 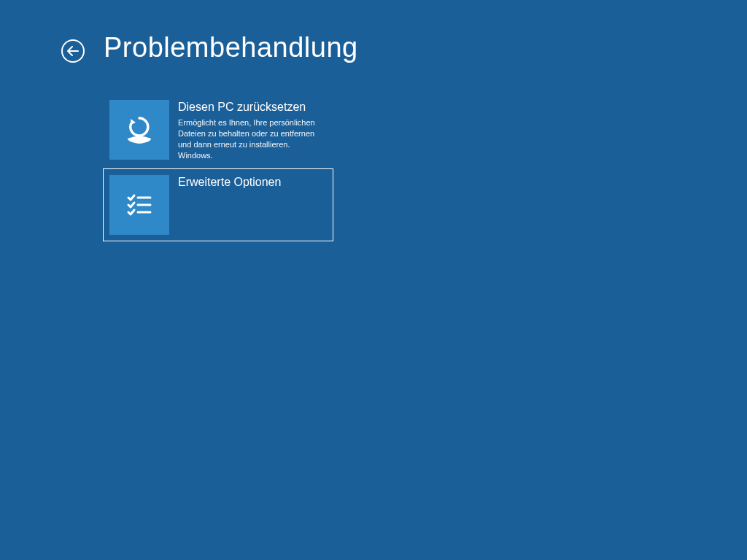 What do you see at coordinates (73, 51) in the screenshot?
I see `back-button` at bounding box center [73, 51].